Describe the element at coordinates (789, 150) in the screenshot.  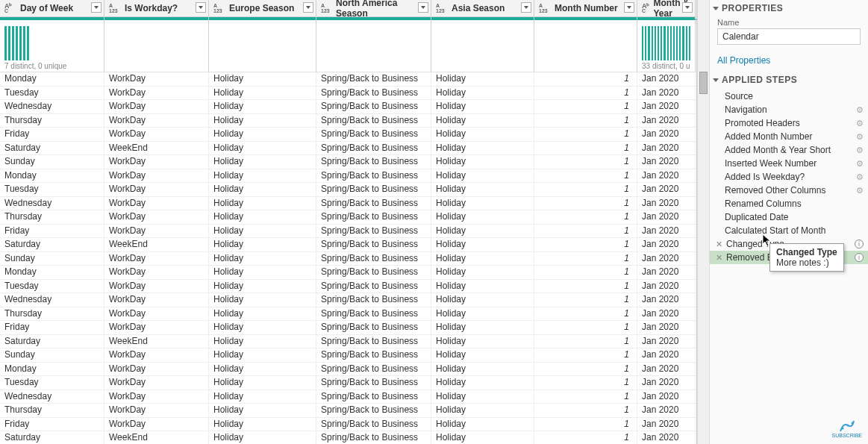
I see `applied-step-item: Added Month & Year Short⚙` at that location.